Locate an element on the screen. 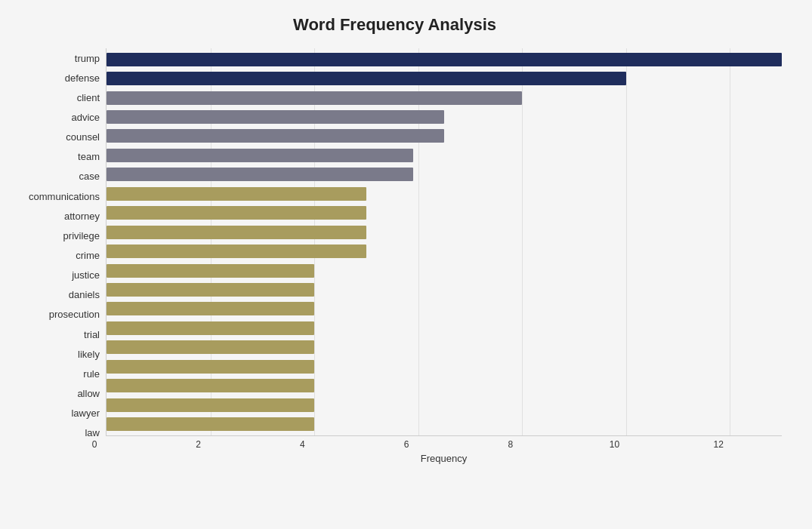  y-label: prosecution is located at coordinates (57, 315).